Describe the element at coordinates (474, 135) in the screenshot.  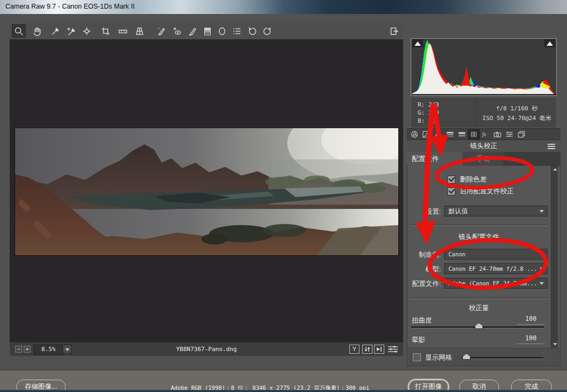
I see `lens-icon` at that location.